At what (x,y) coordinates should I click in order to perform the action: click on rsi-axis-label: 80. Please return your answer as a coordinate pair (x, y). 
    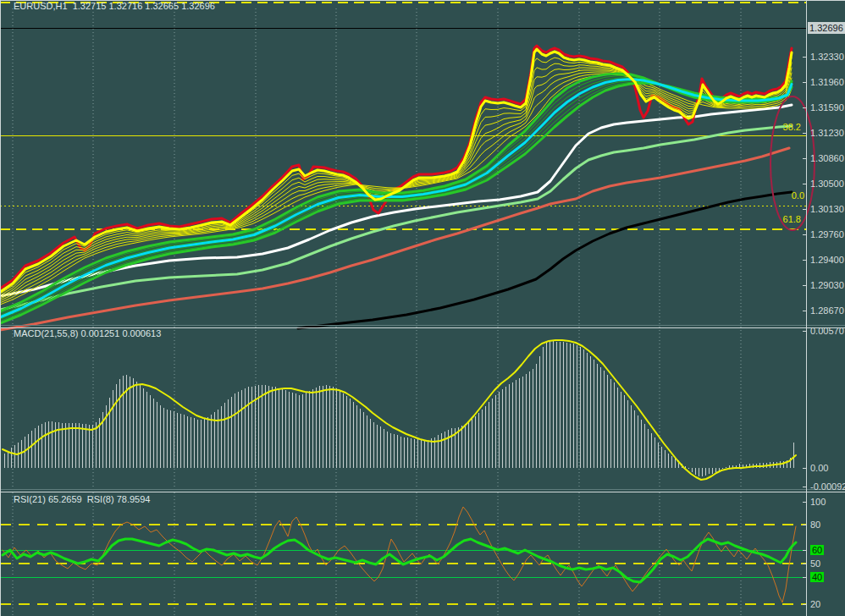
    Looking at the image, I should click on (815, 525).